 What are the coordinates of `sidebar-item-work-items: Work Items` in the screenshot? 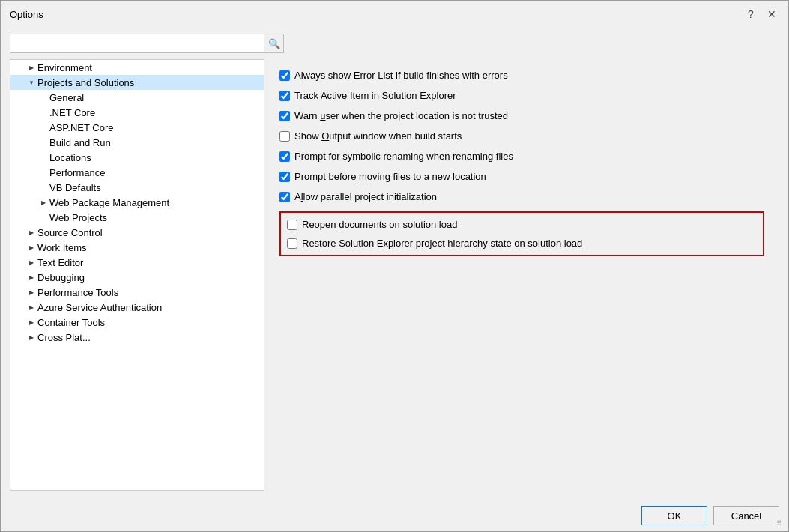 It's located at (137, 247).